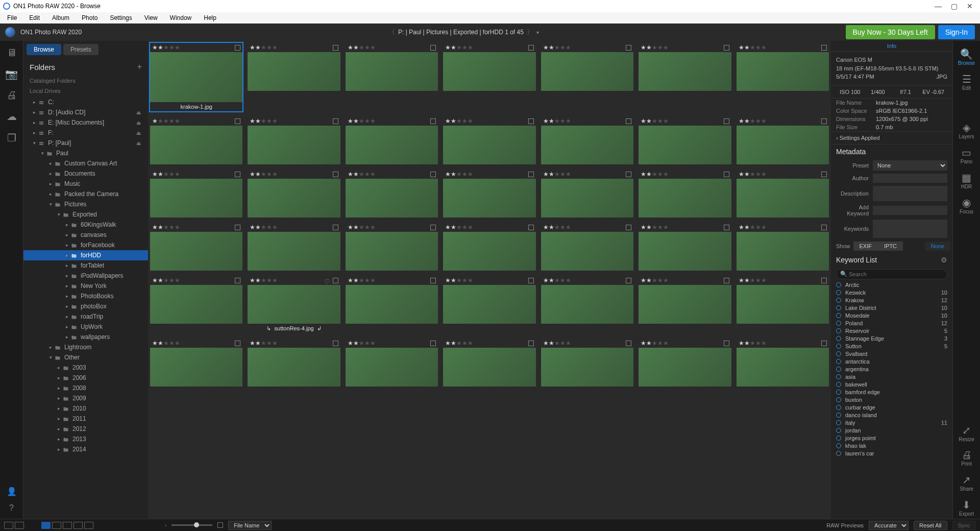 The width and height of the screenshot is (980, 531). What do you see at coordinates (120, 18) in the screenshot?
I see `menu-settings: Settings` at bounding box center [120, 18].